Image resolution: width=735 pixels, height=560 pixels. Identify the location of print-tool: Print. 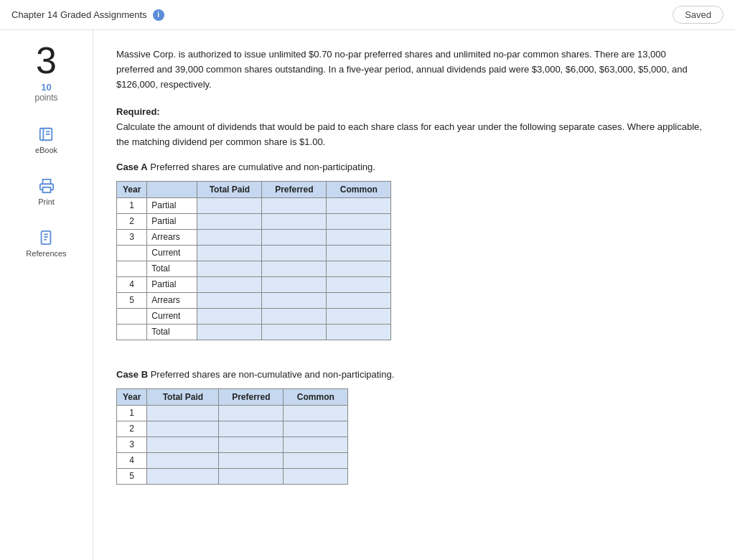
(47, 192).